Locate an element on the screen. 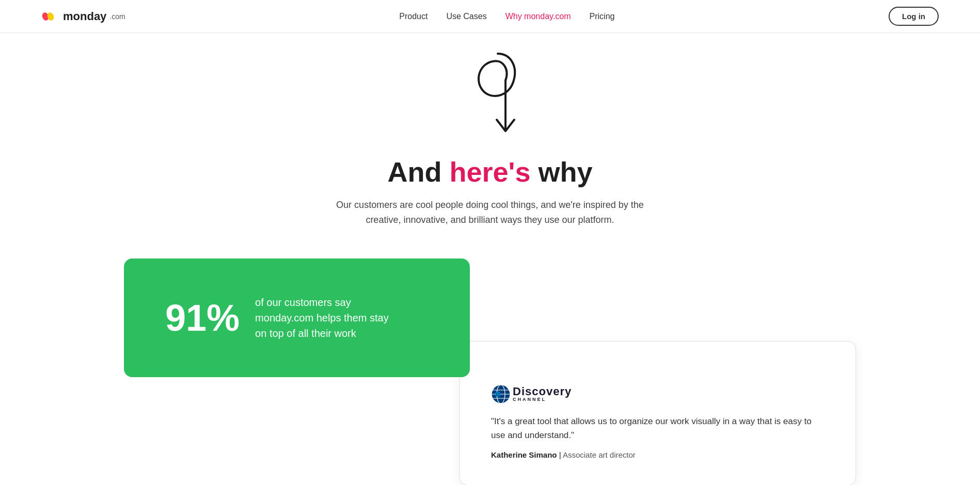 Image resolution: width=980 pixels, height=485 pixels. nav-item-product: Product is located at coordinates (413, 17).